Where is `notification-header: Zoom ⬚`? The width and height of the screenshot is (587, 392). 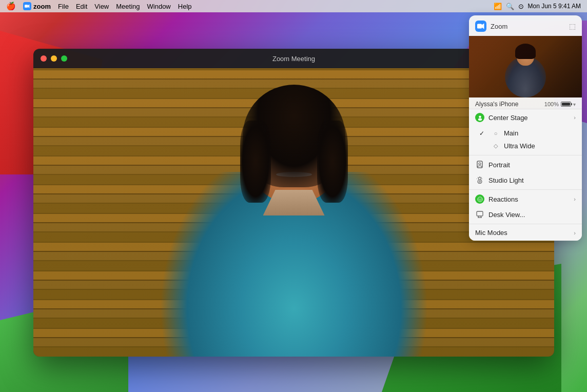 notification-header: Zoom ⬚ is located at coordinates (525, 26).